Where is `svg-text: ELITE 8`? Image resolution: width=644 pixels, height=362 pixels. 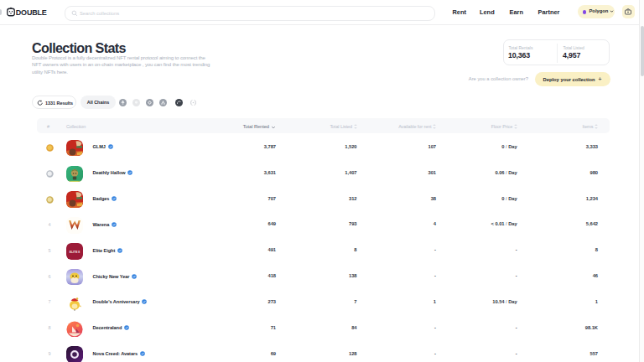 svg-text: ELITE 8 is located at coordinates (75, 252).